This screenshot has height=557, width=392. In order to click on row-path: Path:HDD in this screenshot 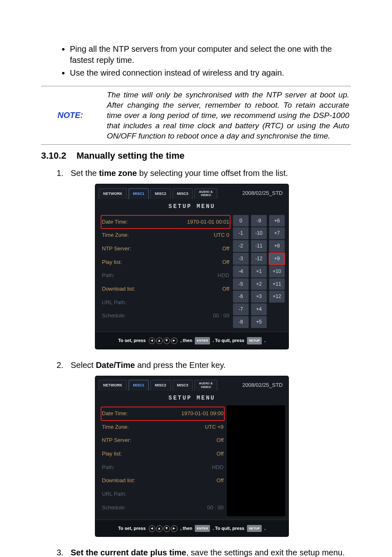, I will do `click(163, 468)`.